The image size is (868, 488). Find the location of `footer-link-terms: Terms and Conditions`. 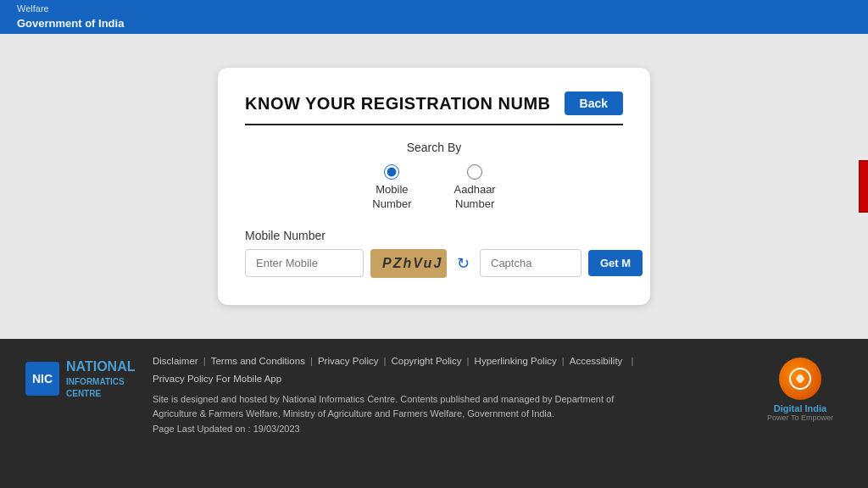

footer-link-terms: Terms and Conditions is located at coordinates (258, 361).